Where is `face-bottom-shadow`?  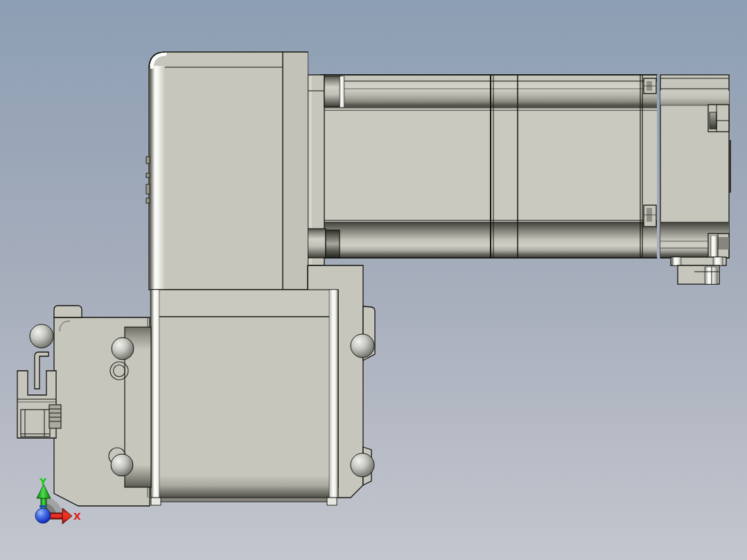 face-bottom-shadow is located at coordinates (245, 487).